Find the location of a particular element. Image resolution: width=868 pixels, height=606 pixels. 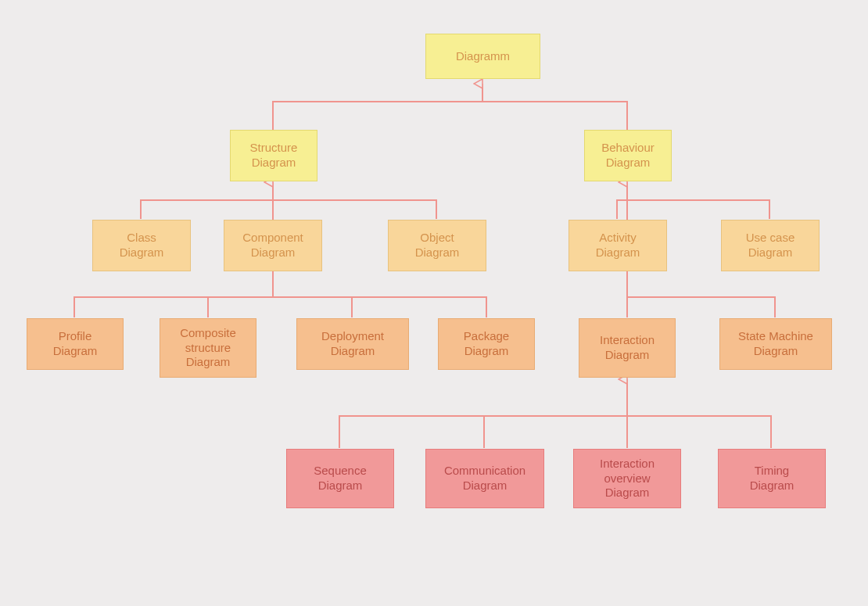

node-activity-diagram: ActivityDiagram is located at coordinates (618, 246).